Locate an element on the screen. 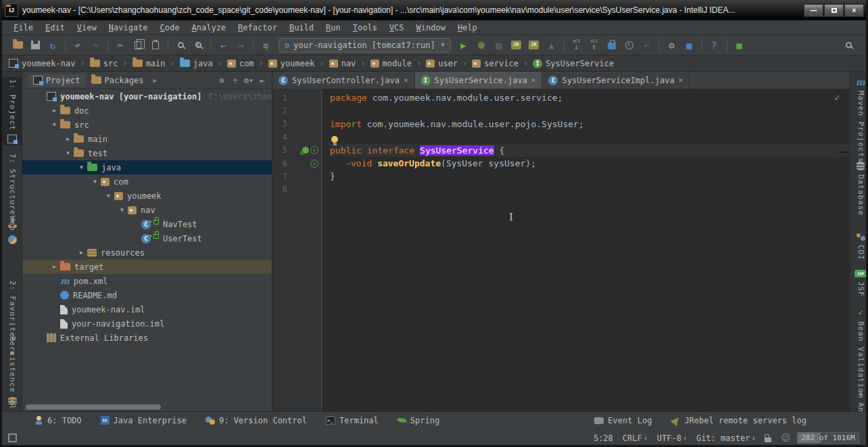 Image resolution: width=868 pixels, height=447 pixels. tree-row-com: ▼com is located at coordinates (147, 181).